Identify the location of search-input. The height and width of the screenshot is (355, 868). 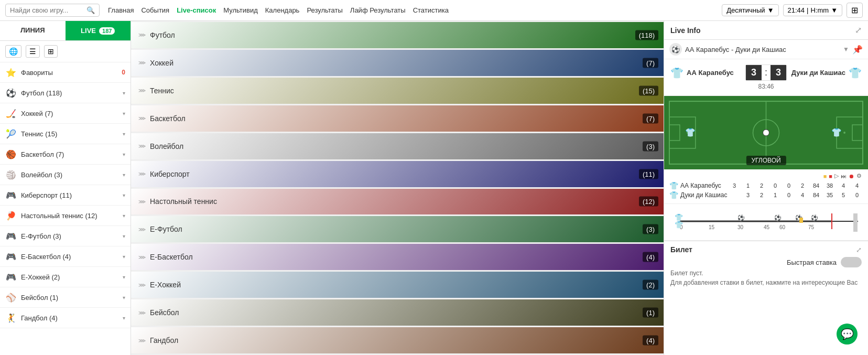
(47, 10).